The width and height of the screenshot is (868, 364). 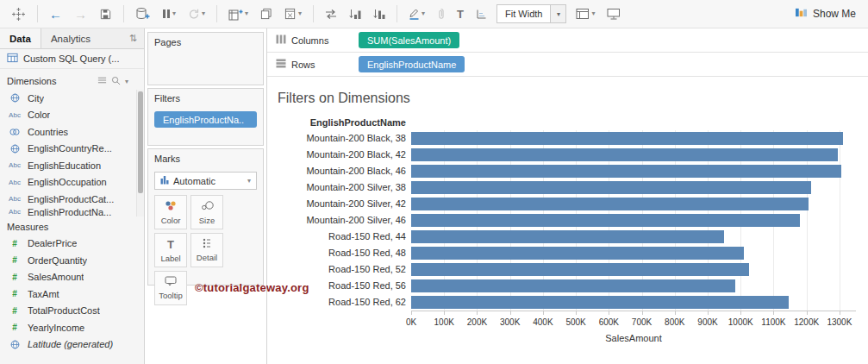 I want to click on clear-sheet-button: ▾, so click(x=293, y=14).